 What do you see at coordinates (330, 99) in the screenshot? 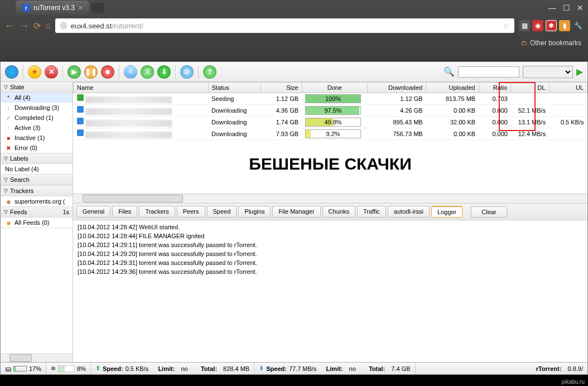
I see `torrent-row: Seeding 1.12 GB 100% 1.12 GB 813.75 MB 0…` at bounding box center [330, 99].